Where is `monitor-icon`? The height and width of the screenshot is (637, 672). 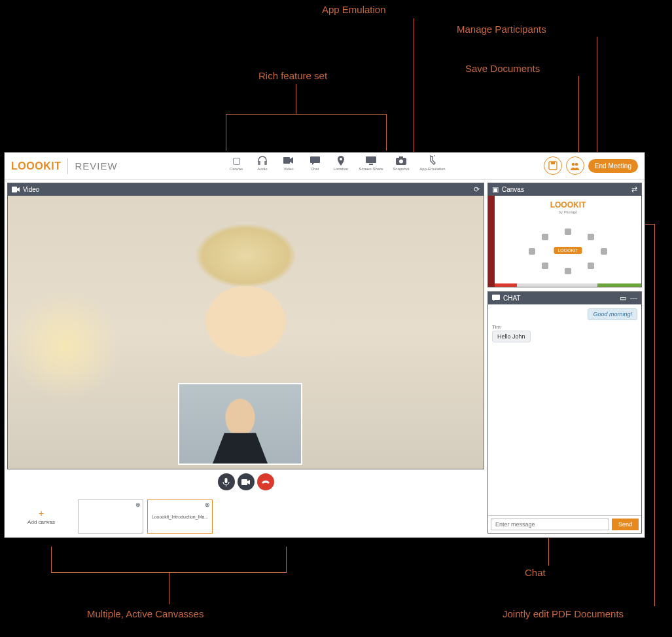 monitor-icon is located at coordinates (371, 160).